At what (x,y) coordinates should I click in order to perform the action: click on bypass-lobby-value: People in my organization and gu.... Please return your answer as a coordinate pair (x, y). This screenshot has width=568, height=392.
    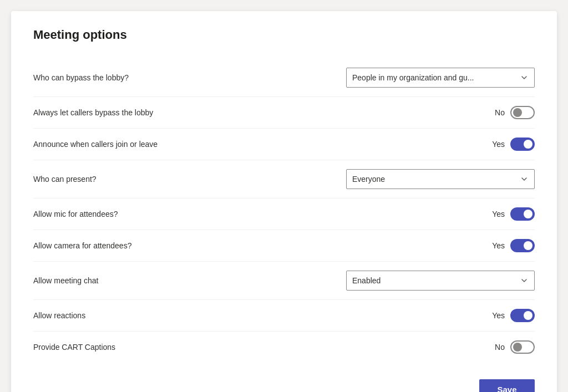
    Looking at the image, I should click on (413, 78).